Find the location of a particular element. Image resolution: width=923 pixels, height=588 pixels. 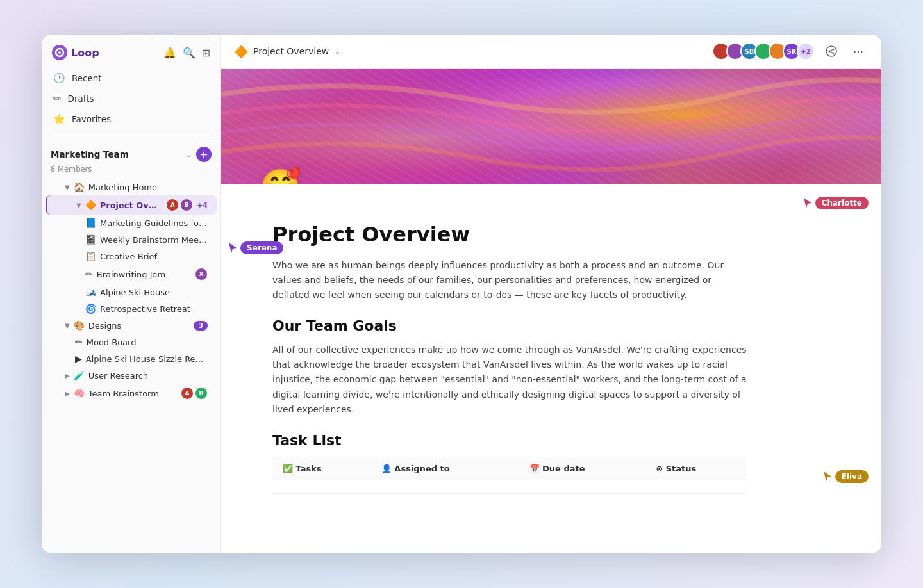

creative-brief-icon: 📋 is located at coordinates (91, 256).